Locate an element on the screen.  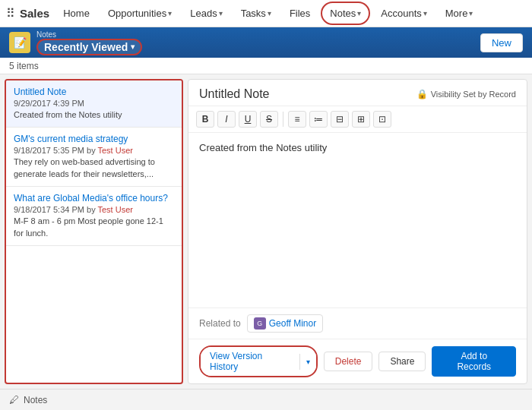
app-icon-area: ⠿ Sales is located at coordinates (27, 14).